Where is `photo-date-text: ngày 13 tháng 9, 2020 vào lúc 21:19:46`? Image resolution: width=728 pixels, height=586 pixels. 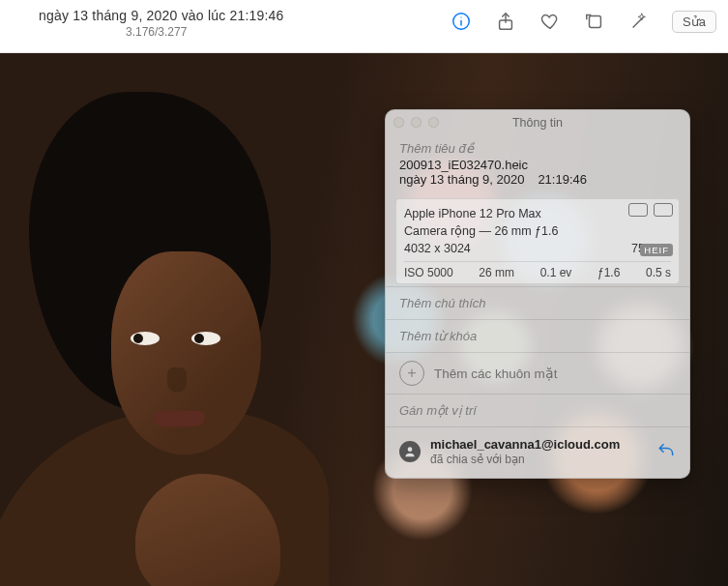
photo-date-text: ngày 13 tháng 9, 2020 vào lúc 21:19:46 is located at coordinates (161, 16).